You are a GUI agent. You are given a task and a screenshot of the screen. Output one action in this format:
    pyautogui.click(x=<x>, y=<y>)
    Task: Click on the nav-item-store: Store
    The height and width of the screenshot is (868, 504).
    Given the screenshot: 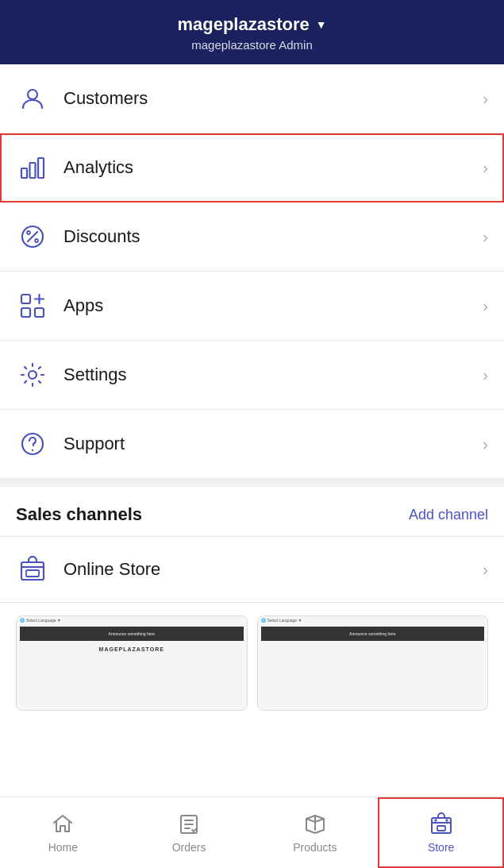 What is the action you would take?
    pyautogui.click(x=441, y=832)
    